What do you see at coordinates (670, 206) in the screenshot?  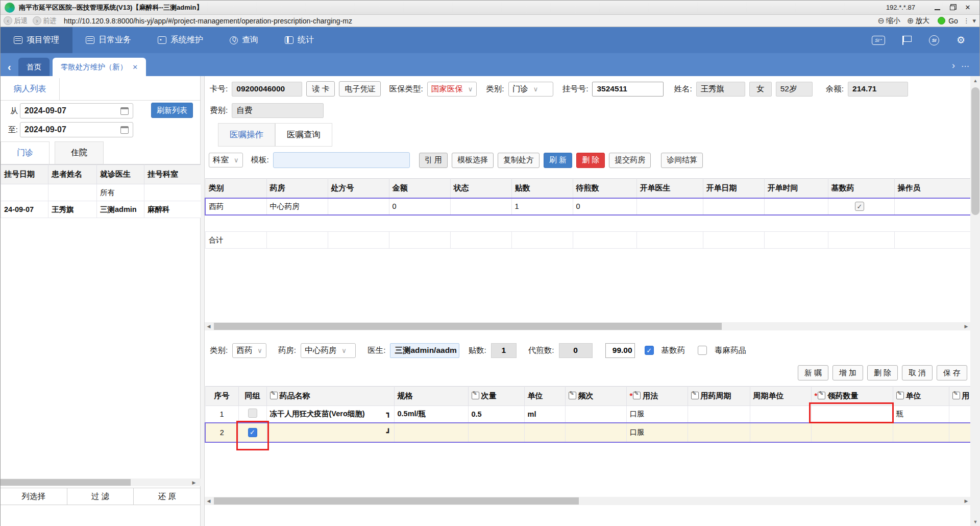 I see `cell-order-doctor` at bounding box center [670, 206].